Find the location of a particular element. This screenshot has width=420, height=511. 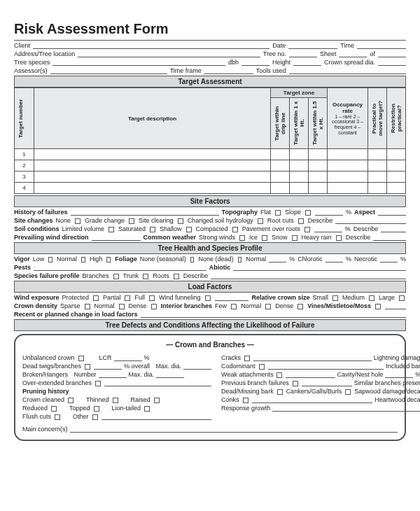

reduced-checkbox is located at coordinates (54, 409).